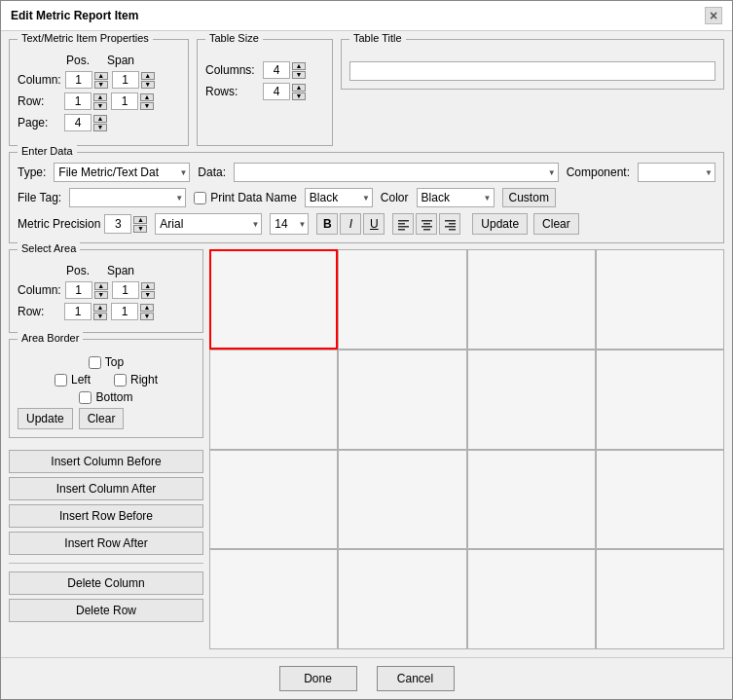 This screenshot has width=733, height=700. What do you see at coordinates (147, 308) in the screenshot?
I see `select-row-span-up: ▲` at bounding box center [147, 308].